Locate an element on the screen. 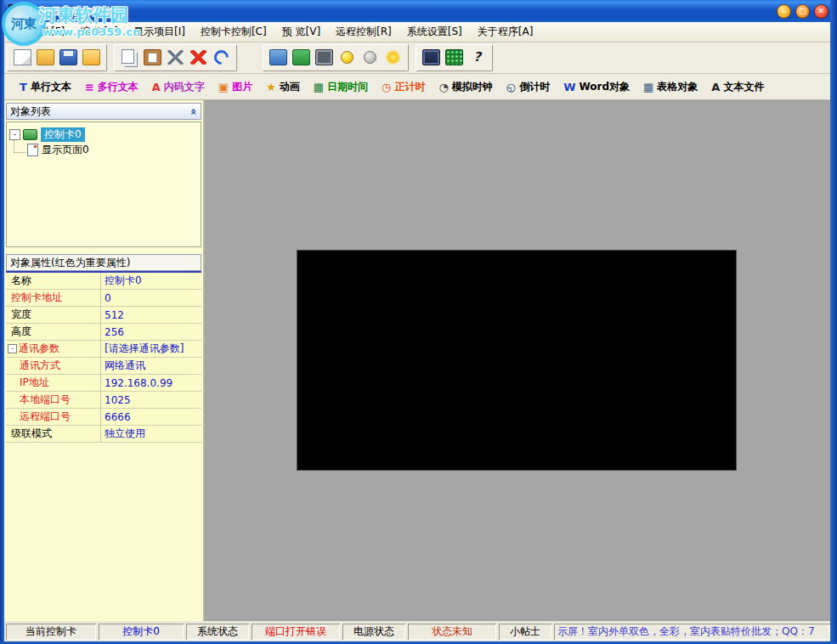 The width and height of the screenshot is (837, 644). maximize-button: □ is located at coordinates (802, 12).